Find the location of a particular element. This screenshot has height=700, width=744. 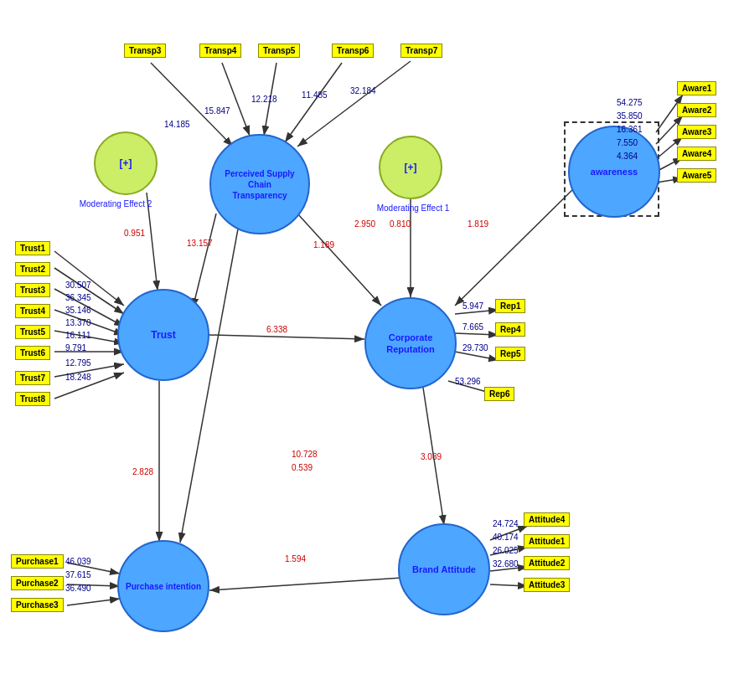

transp3-box: Transp3 is located at coordinates (145, 50).